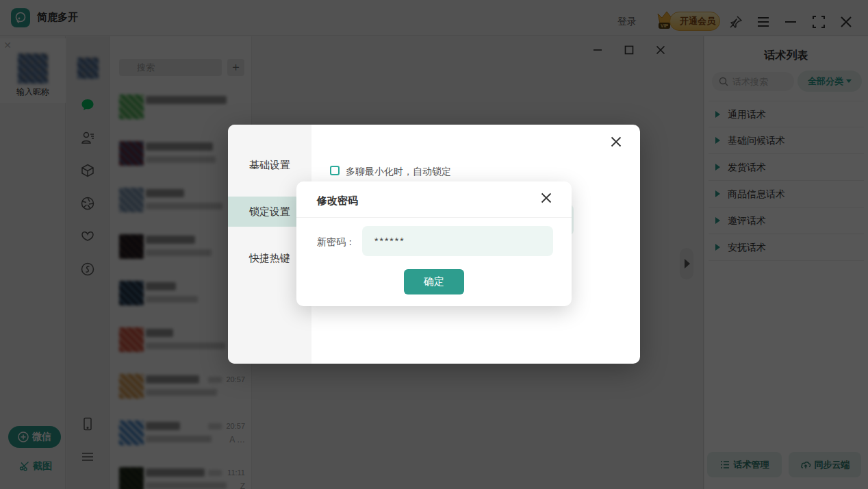  What do you see at coordinates (434, 244) in the screenshot?
I see `change-password-modal: 修改密码 新密码： 确定` at bounding box center [434, 244].